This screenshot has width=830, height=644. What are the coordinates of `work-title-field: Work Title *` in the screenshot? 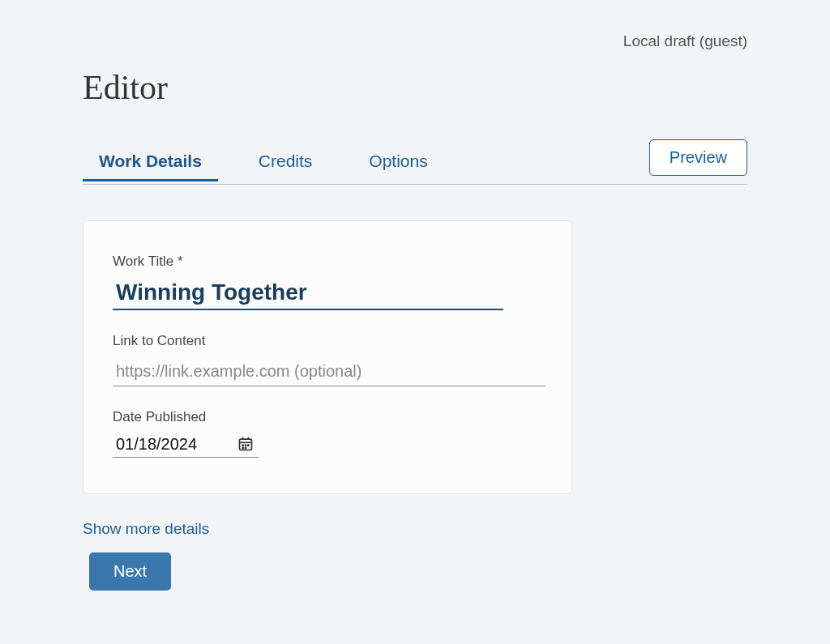 It's located at (327, 282).